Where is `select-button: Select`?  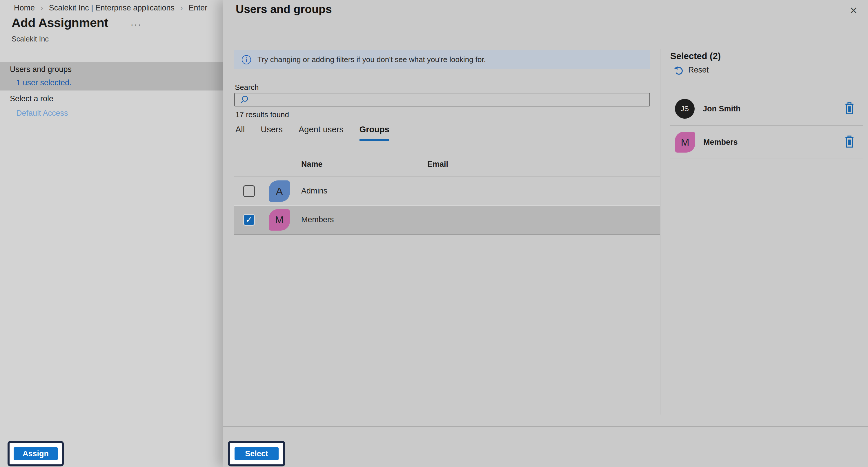
select-button: Select is located at coordinates (257, 454).